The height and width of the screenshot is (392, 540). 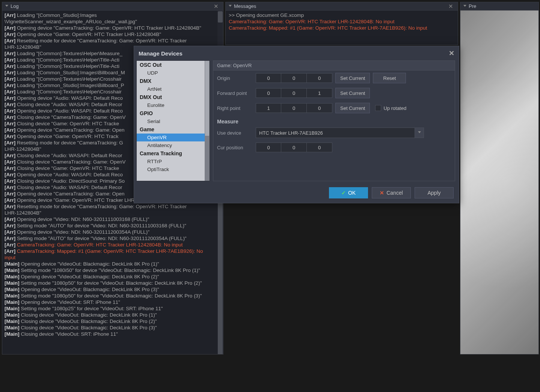 What do you see at coordinates (173, 65) in the screenshot?
I see `tree-category: OSC Out` at bounding box center [173, 65].